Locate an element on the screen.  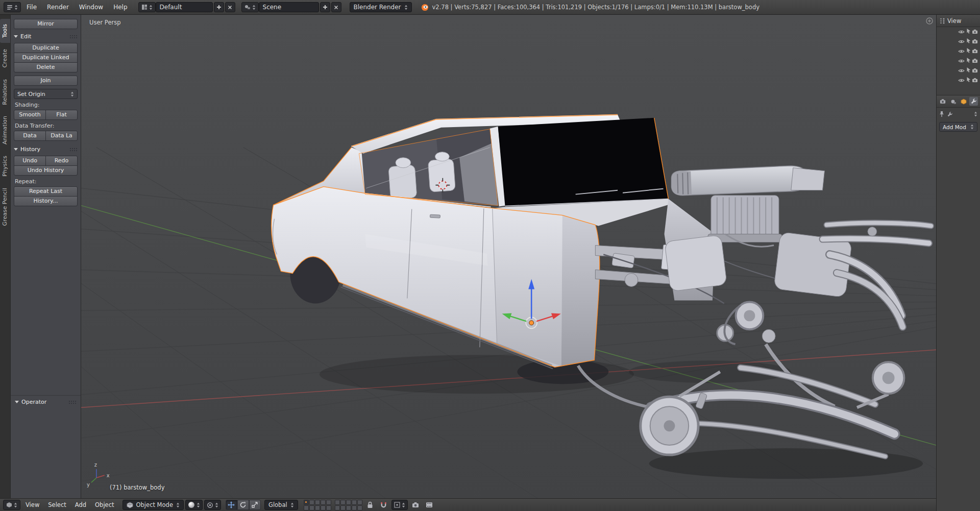
edit-panel-header: Edit is located at coordinates (46, 37).